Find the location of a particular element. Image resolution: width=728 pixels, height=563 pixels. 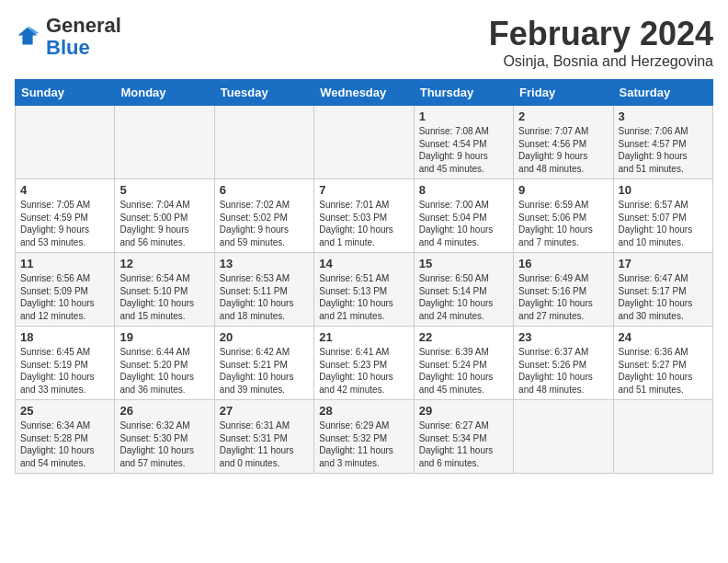

day-number: 26 is located at coordinates (164, 410).